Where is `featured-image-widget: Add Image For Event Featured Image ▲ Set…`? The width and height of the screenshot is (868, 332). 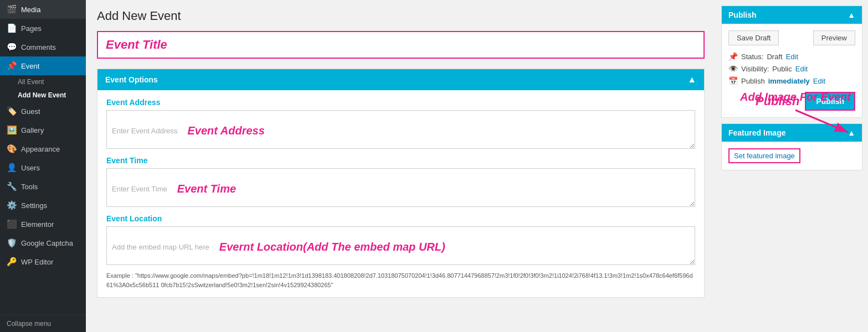 featured-image-widget: Add Image For Event Featured Image ▲ Set… is located at coordinates (792, 147).